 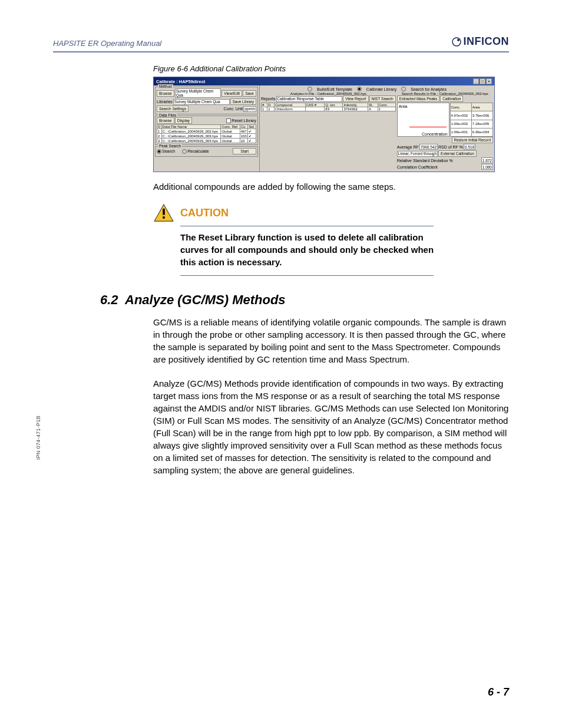 I want to click on inficon-logo: INFICON, so click(x=481, y=41).